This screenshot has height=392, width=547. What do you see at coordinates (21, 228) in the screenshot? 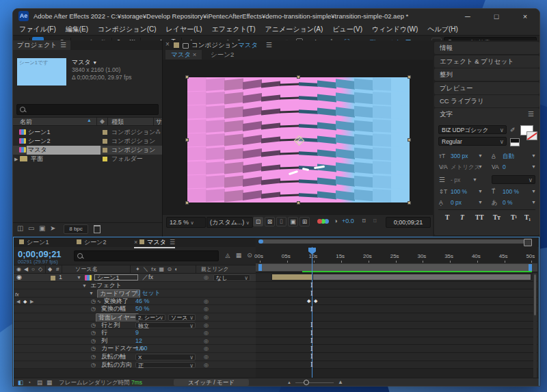
I see `project-flowchart-icon: ◫` at bounding box center [21, 228].